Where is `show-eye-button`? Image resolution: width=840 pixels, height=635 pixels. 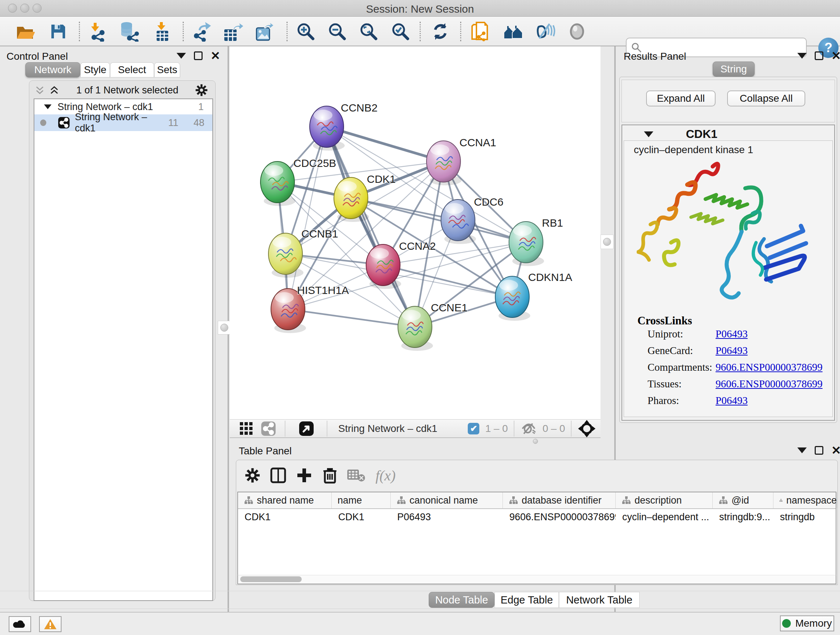
show-eye-button is located at coordinates (577, 32).